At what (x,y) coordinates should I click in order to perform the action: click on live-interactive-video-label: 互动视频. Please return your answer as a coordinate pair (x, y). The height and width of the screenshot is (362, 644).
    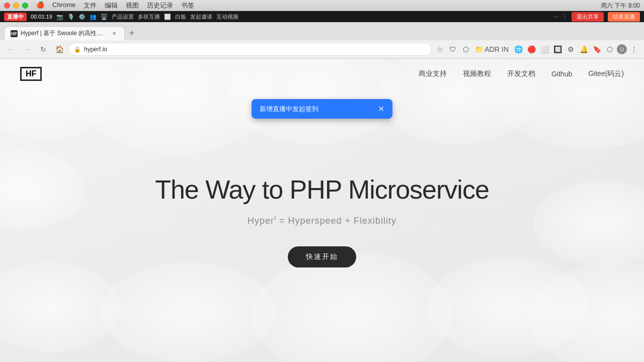
    Looking at the image, I should click on (227, 17).